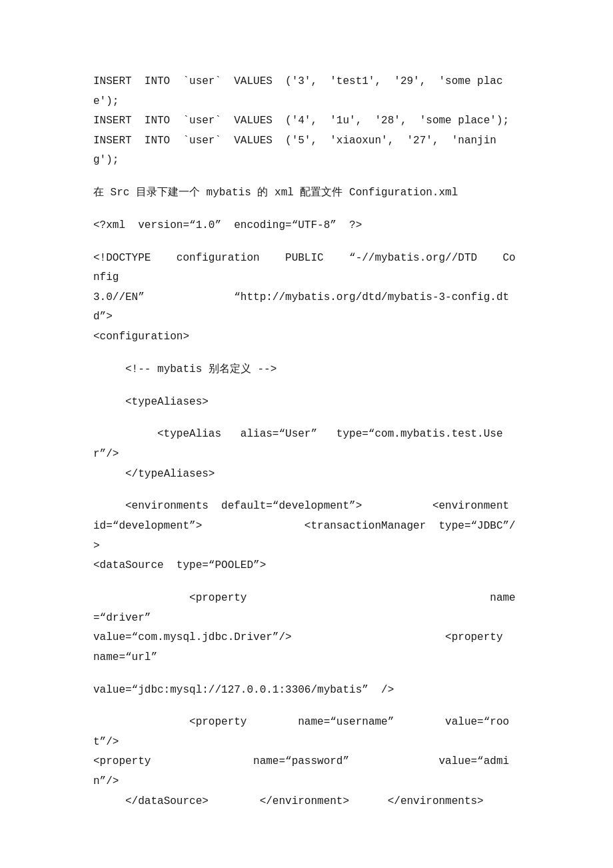  Describe the element at coordinates (306, 193) in the screenshot. I see `code-line: 在 Src 目录下建一个 mybatis 的 xml 配置文件 Configur…` at that location.